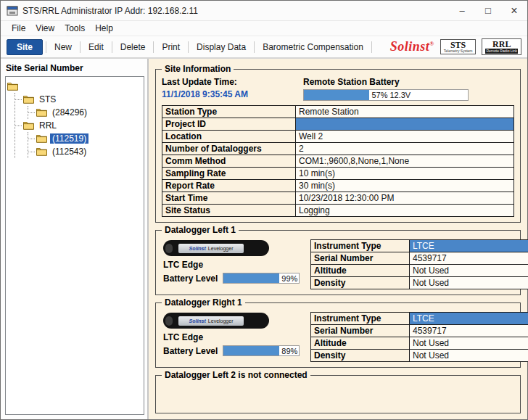 Image resolution: width=528 pixels, height=420 pixels. I want to click on app-icon, so click(12, 11).